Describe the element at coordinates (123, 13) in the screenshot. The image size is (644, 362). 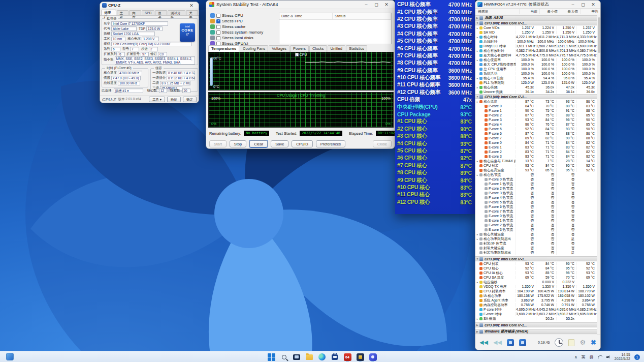
I see `cpuz-tab: 主板` at that location.